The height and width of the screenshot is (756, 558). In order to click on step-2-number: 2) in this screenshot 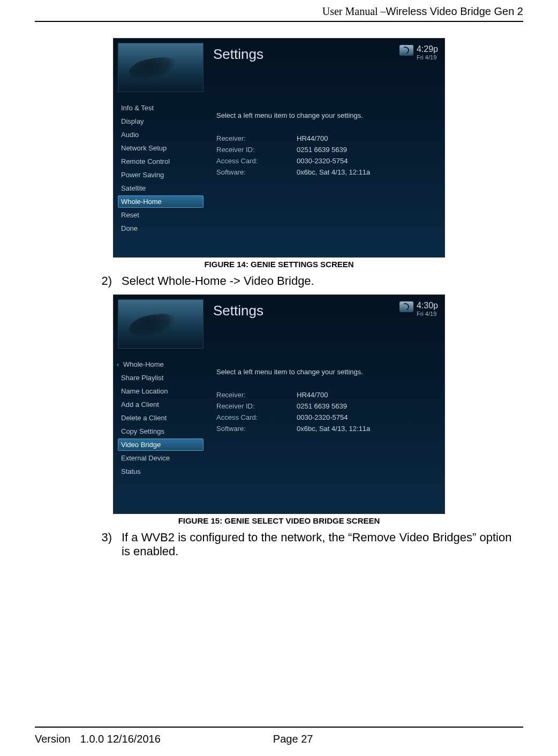, I will do `click(105, 281)`.